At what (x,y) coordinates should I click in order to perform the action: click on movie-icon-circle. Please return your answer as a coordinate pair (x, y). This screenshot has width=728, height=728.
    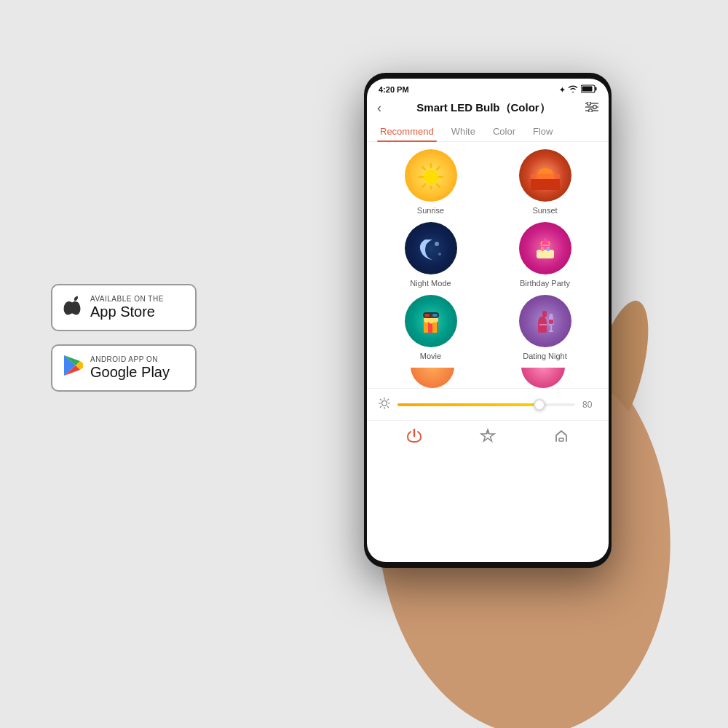
    Looking at the image, I should click on (431, 321).